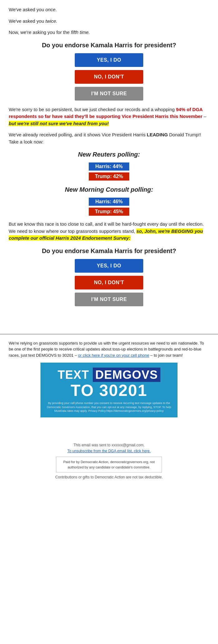 The height and width of the screenshot is (644, 218). What do you see at coordinates (109, 176) in the screenshot?
I see `reuters-trump: Trump: 42%` at bounding box center [109, 176].